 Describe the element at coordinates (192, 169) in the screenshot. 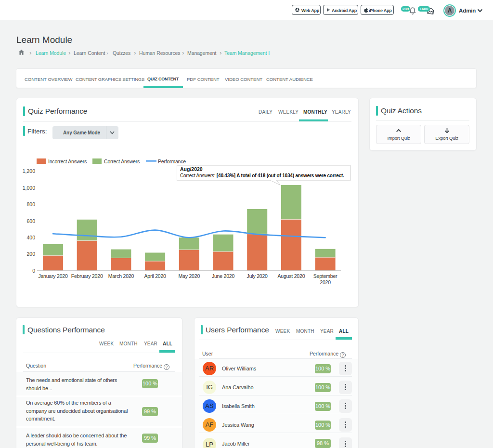

I see `svg-text: Aug/2020` at that location.